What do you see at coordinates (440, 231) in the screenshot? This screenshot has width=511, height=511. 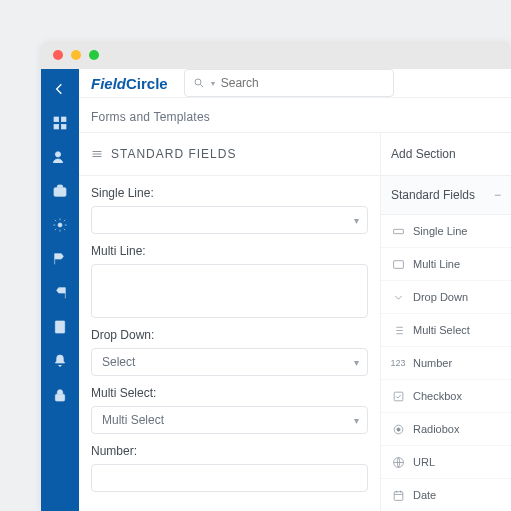 I see `fieldtype-label: Single Line` at bounding box center [440, 231].